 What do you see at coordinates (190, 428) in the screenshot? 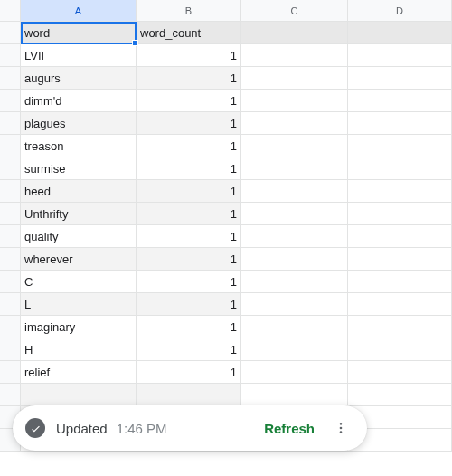
I see `status-toast: Updated 1:46 PM Refresh` at bounding box center [190, 428].